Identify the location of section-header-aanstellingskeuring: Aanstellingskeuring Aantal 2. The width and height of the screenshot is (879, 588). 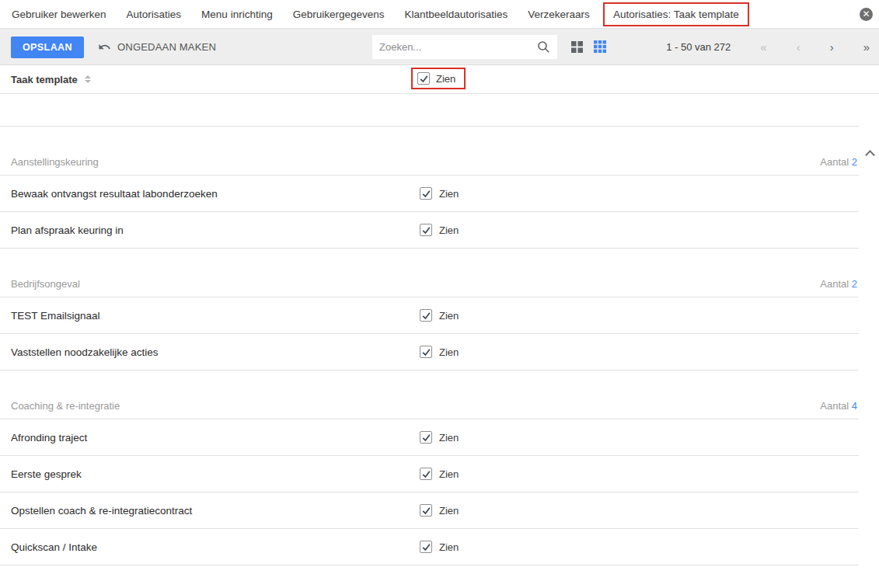
(429, 151).